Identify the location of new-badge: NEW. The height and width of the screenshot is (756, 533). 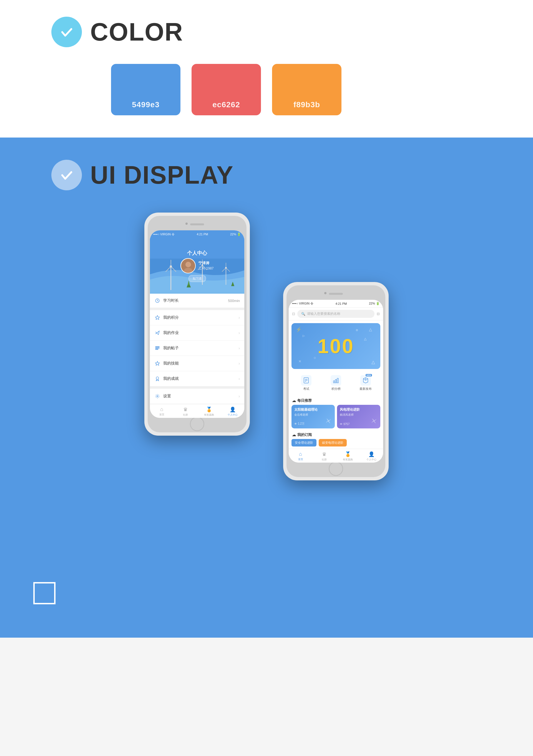
(368, 375).